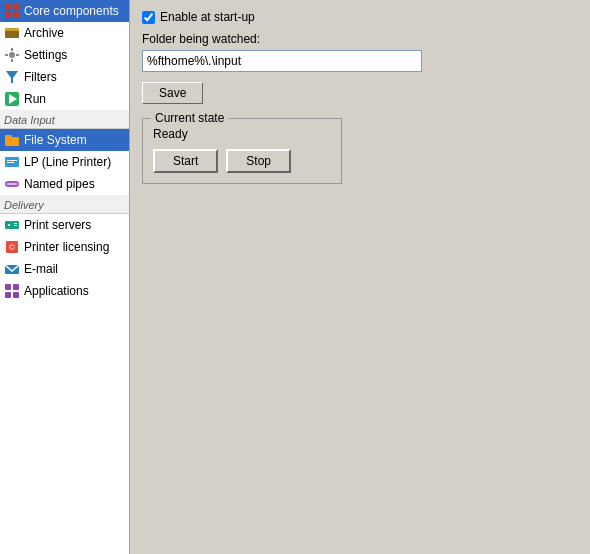 The width and height of the screenshot is (590, 554). I want to click on sidebar-item-lp: LP (Line Printer), so click(64, 162).